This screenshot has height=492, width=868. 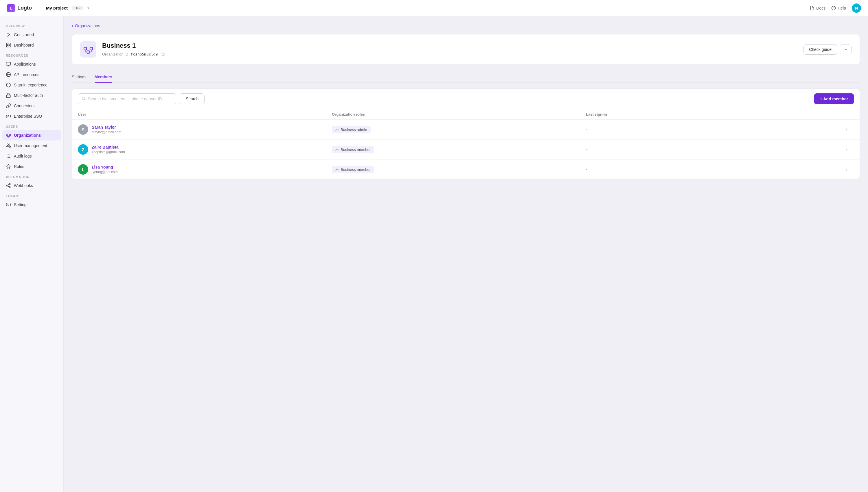 I want to click on sidebar-item-organizations: Organizations, so click(x=32, y=135).